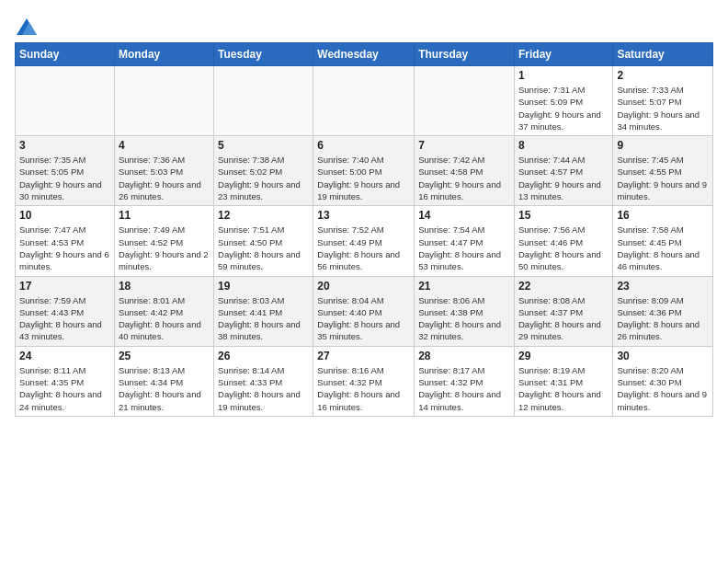 This screenshot has height=563, width=728. I want to click on day-number: 23, so click(663, 286).